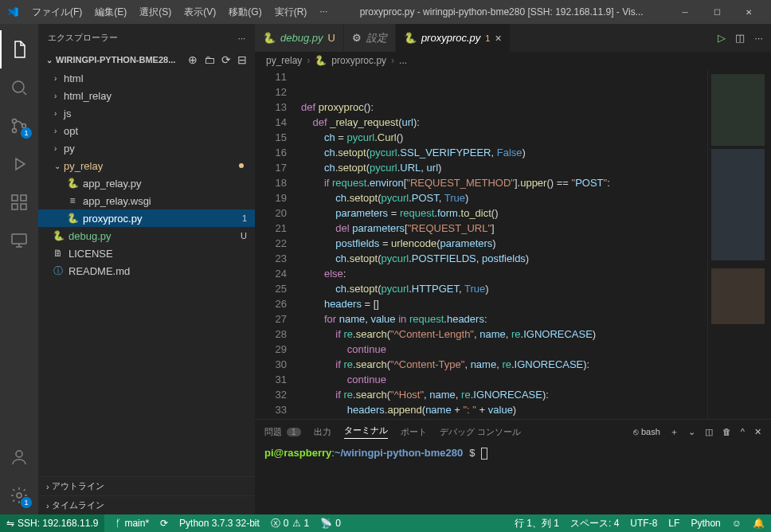 Image resolution: width=771 pixels, height=532 pixels. Describe the element at coordinates (644, 523) in the screenshot. I see `status-encoding: UTF-8` at that location.